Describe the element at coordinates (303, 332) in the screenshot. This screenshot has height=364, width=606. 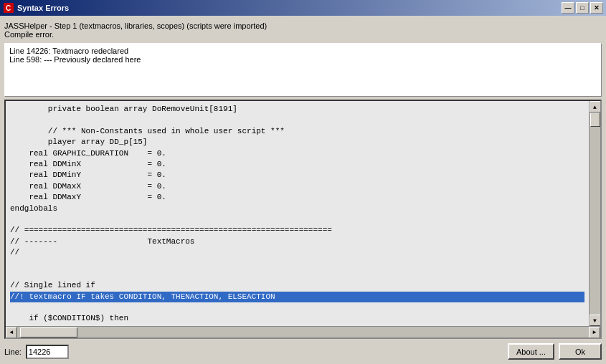
I see `scroll-track-h` at that location.